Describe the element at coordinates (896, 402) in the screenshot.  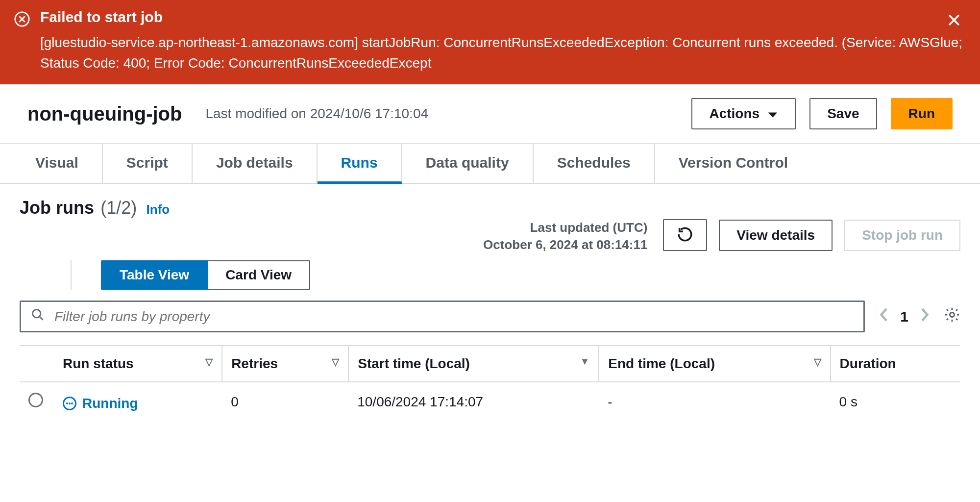
I see `duration-cell: 0 s` at that location.